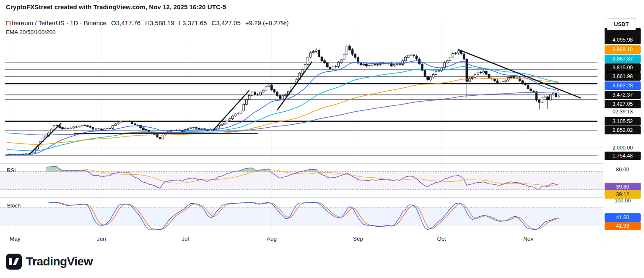 This screenshot has height=278, width=644. I want to click on tradingview-wordmark: TradingView, so click(60, 262).